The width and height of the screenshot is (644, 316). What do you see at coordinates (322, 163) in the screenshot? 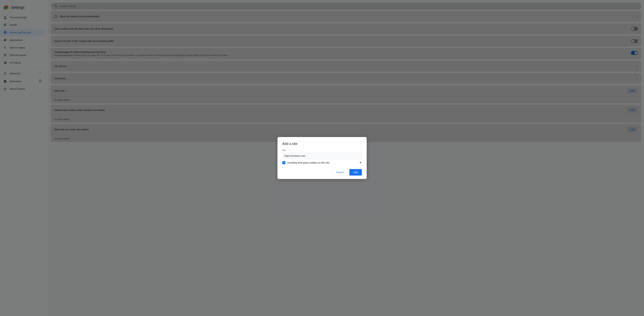
I see `checkbox-label: Including third-party cookies on this si…` at bounding box center [322, 163].